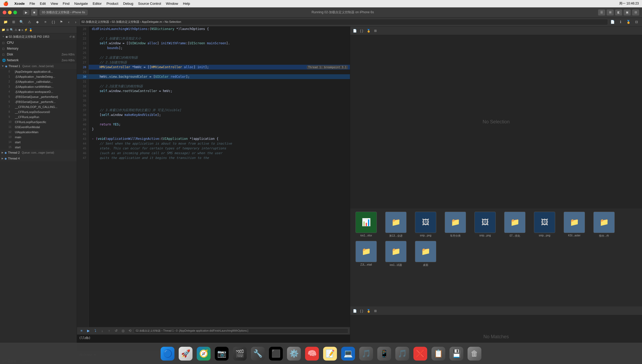  I want to click on run-button: ▶, so click(26, 12).